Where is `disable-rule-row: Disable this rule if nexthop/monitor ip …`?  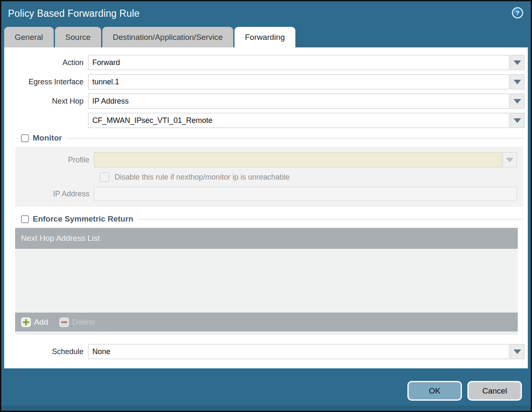
disable-rule-row: Disable this rule if nexthop/monitor ip … is located at coordinates (309, 177).